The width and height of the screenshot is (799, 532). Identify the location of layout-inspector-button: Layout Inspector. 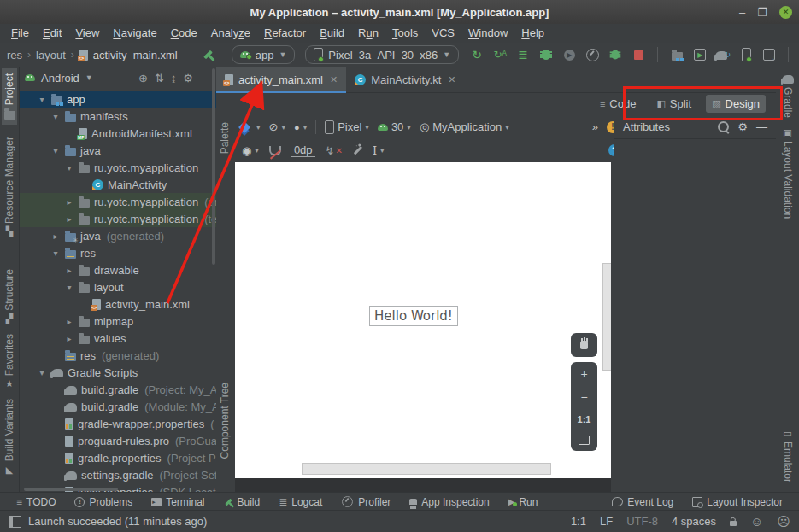
(737, 502).